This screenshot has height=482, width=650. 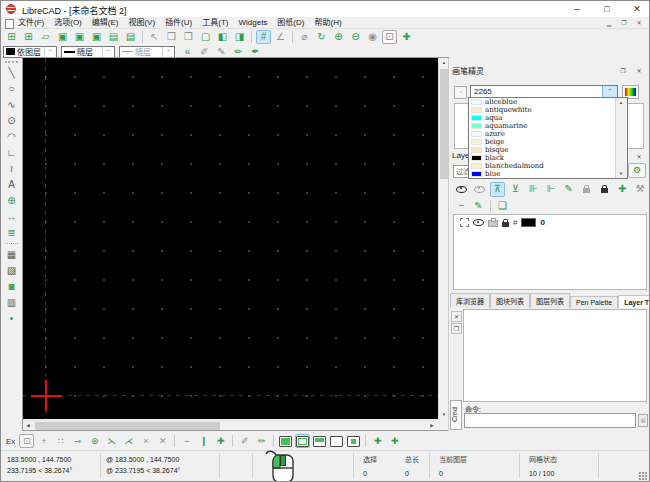 What do you see at coordinates (636, 9) in the screenshot?
I see `close-button: ✕` at bounding box center [636, 9].